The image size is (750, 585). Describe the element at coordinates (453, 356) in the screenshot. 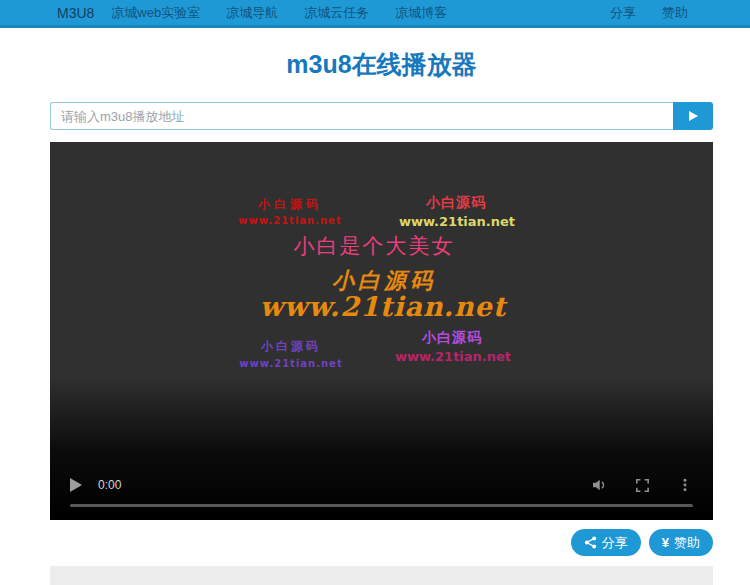

I see `wm-bottom-right-url: www.21tian.net` at that location.